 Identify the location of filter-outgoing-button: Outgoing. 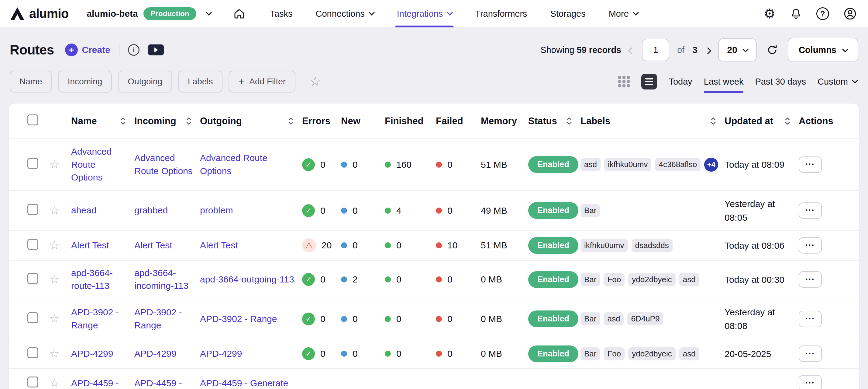
(145, 82).